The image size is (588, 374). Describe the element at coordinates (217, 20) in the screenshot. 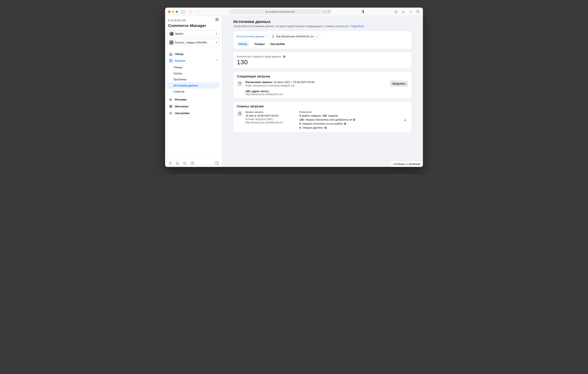

I see `menu-icon` at that location.